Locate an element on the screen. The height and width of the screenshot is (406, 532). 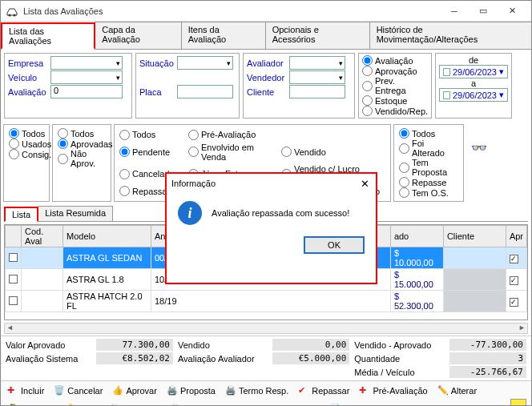
input-avaliacao: 0 is located at coordinates (87, 91).